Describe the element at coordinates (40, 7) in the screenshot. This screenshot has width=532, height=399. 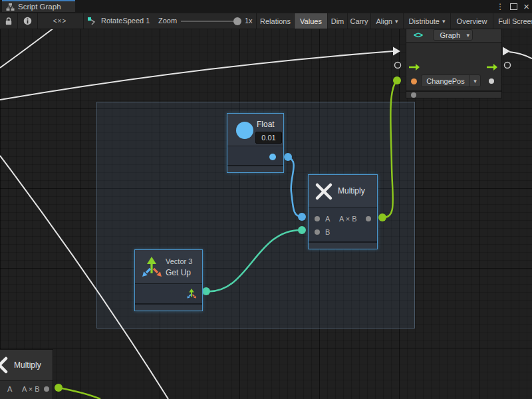
I see `tab-title: Script Graph` at that location.